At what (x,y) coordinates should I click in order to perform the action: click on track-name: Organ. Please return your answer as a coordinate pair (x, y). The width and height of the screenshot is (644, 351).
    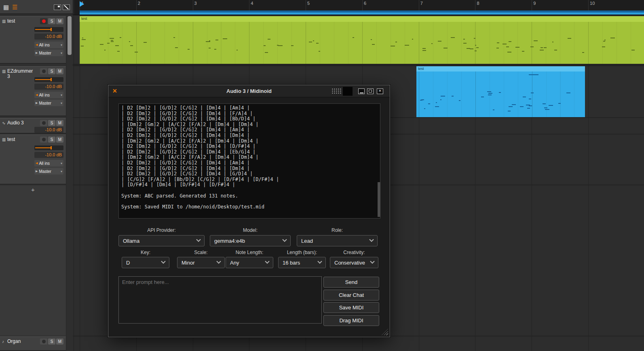
    Looking at the image, I should click on (20, 342).